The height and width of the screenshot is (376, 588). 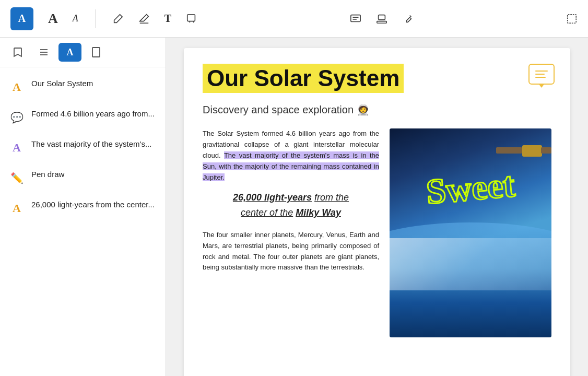 I want to click on quote-milky-way: Milky Way, so click(x=319, y=213).